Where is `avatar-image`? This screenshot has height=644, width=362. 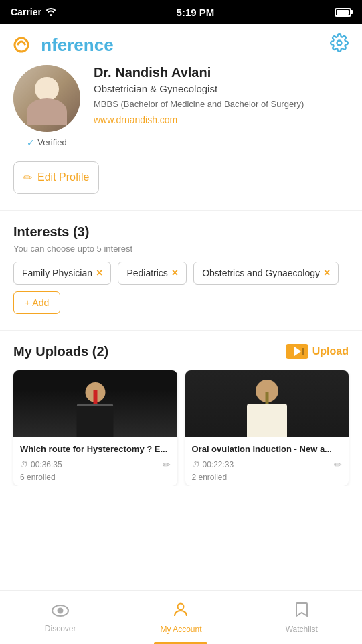
avatar-image is located at coordinates (47, 98).